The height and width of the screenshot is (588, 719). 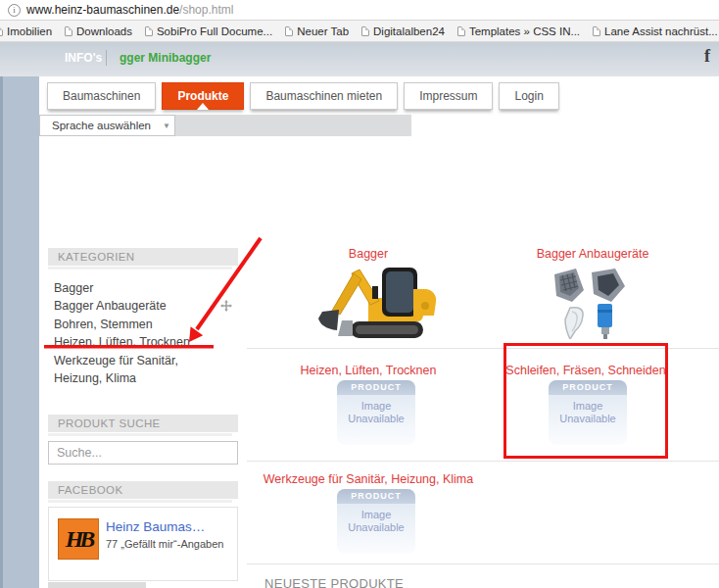 I want to click on category-link-anbaugeraete: Bagger Anbaugeräte, so click(x=593, y=254).